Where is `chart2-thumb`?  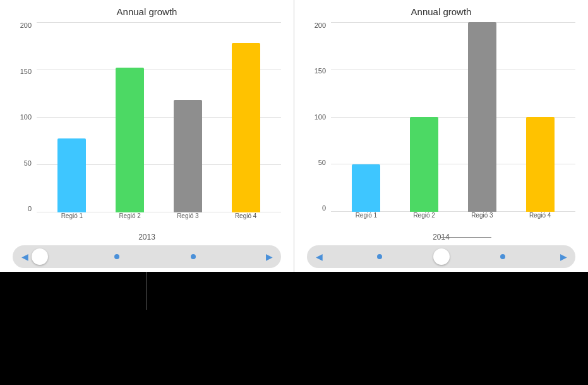 chart2-thumb is located at coordinates (441, 257).